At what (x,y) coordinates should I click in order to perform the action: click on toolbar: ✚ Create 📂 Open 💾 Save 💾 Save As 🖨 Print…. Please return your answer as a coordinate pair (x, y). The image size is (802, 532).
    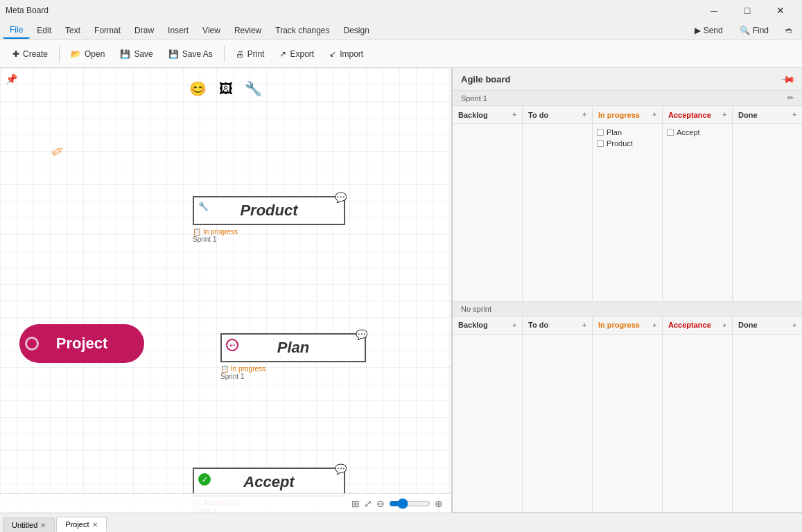
    Looking at the image, I should click on (401, 54).